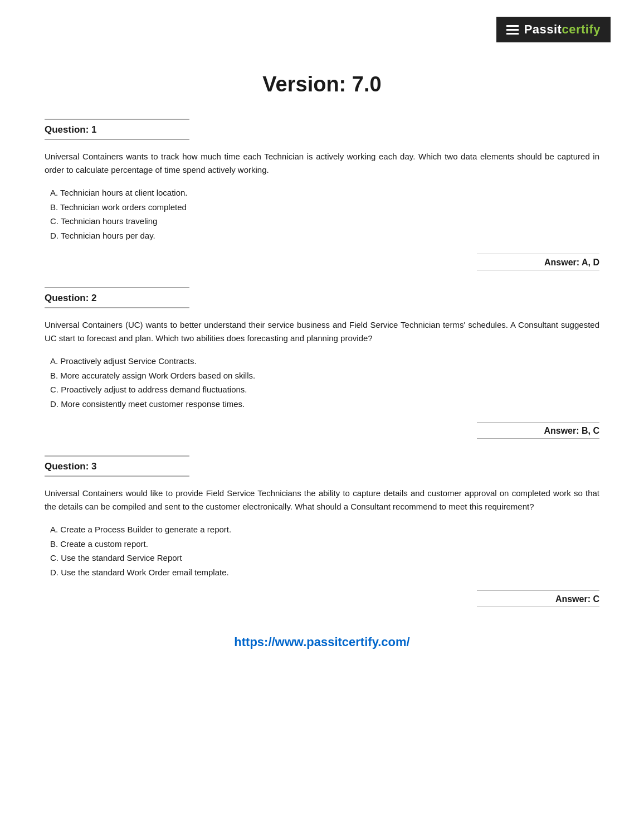 This screenshot has height=834, width=644. What do you see at coordinates (325, 376) in the screenshot?
I see `option-2-2: B. More accurately assign Work Orders ba…` at bounding box center [325, 376].